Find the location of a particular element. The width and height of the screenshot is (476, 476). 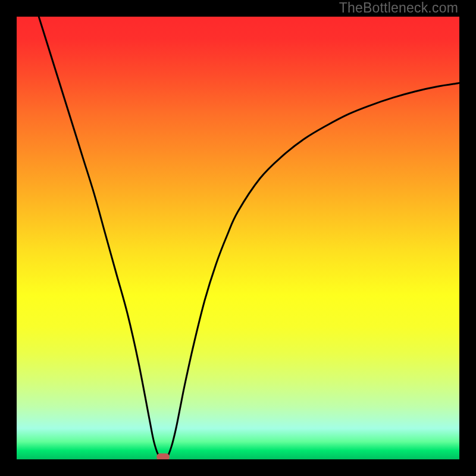

trough-marker is located at coordinates (163, 456).